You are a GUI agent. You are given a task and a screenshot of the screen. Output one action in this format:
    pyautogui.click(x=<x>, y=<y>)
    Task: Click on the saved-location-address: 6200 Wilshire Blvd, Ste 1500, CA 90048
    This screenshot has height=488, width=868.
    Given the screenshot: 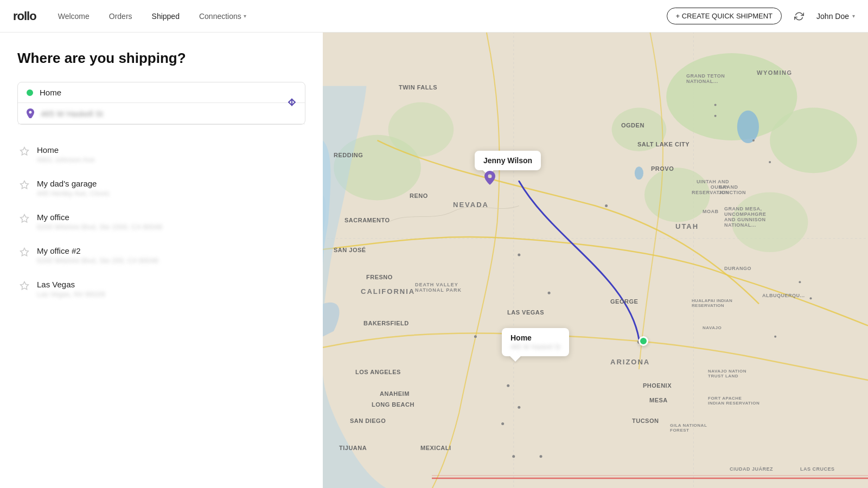 What is the action you would take?
    pyautogui.click(x=100, y=227)
    